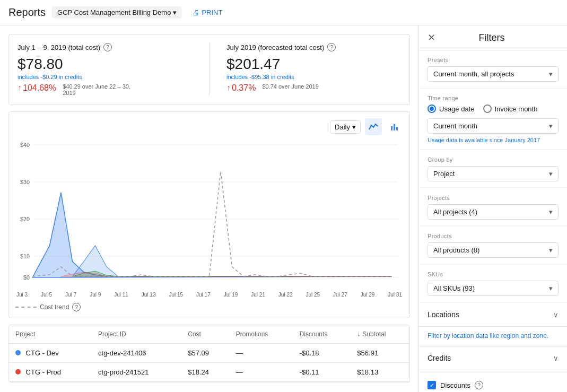  I want to click on time-range-radio-group: Usage date Invoice month, so click(493, 109).